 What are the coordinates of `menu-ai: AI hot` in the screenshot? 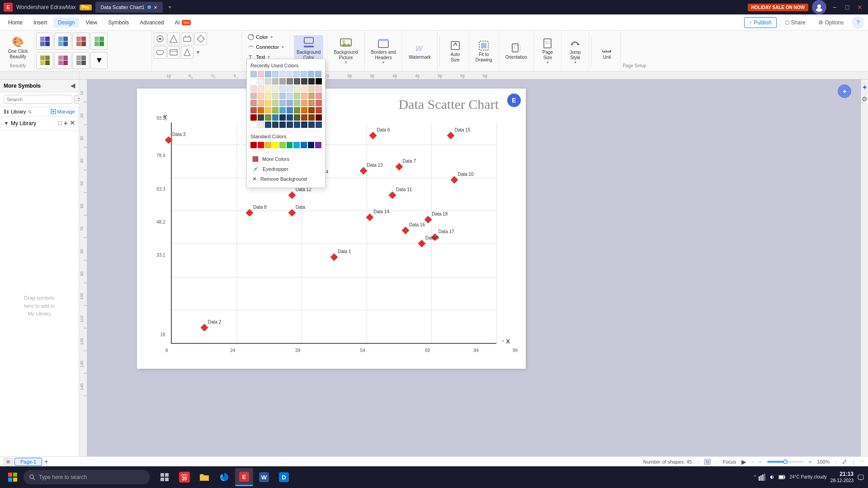 It's located at (183, 23).